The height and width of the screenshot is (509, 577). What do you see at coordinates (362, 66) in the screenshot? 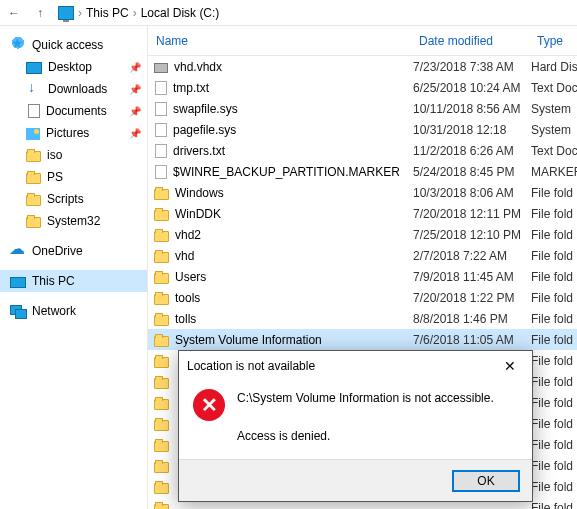
I see `file-row: vhd.vhdx7/23/2018 7:38 AMHard Dis` at bounding box center [362, 66].